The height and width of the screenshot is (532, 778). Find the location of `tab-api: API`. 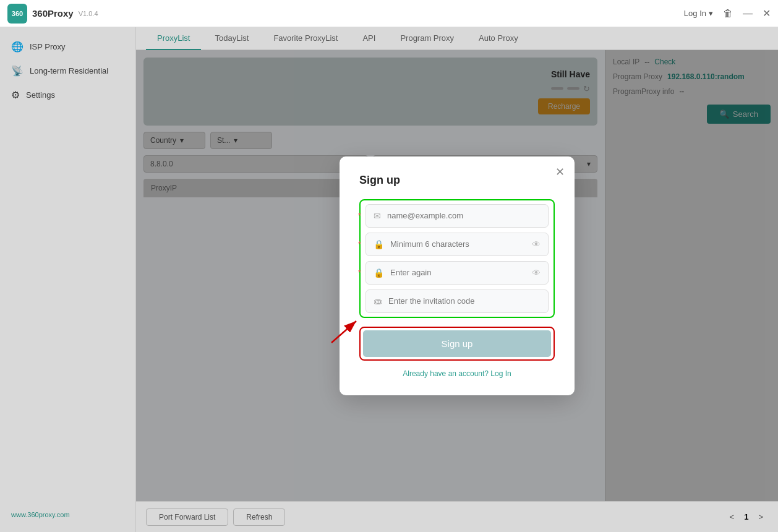

tab-api: API is located at coordinates (369, 38).